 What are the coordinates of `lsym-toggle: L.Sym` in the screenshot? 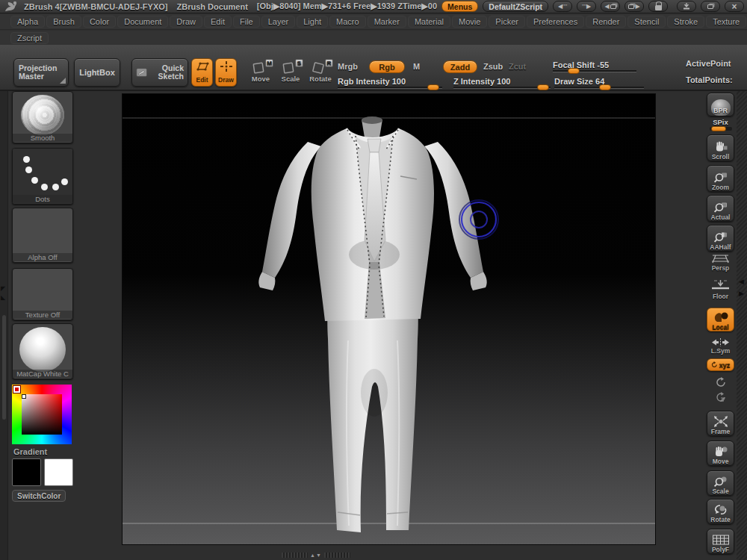 It's located at (720, 346).